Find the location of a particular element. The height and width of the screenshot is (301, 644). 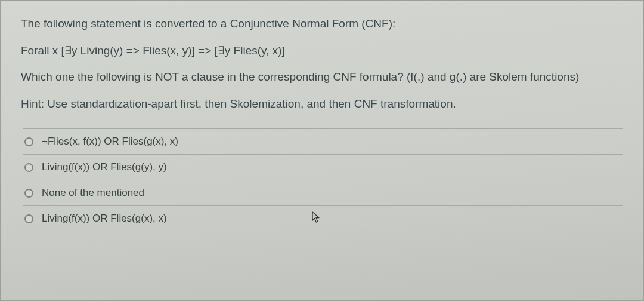

stem-prompt: Which one the following is NOT a clause … is located at coordinates (322, 78).